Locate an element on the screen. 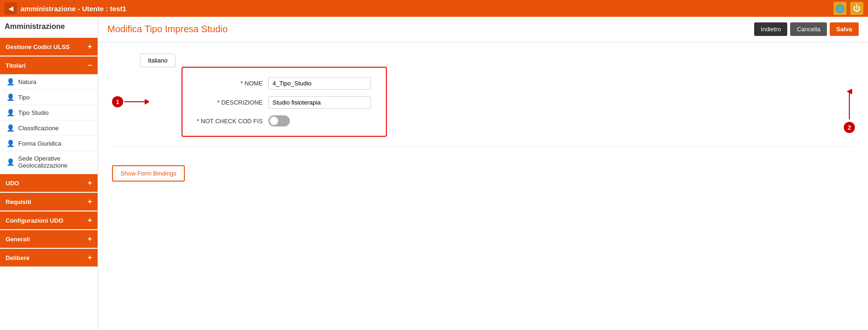 This screenshot has height=330, width=868. sidebar-section-label: UDO is located at coordinates (12, 183).